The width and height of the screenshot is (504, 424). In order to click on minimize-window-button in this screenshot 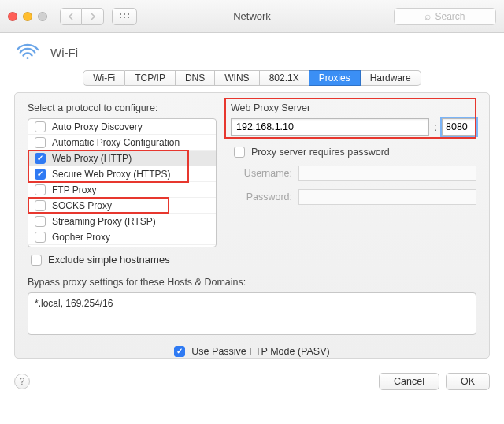, I will do `click(28, 17)`.